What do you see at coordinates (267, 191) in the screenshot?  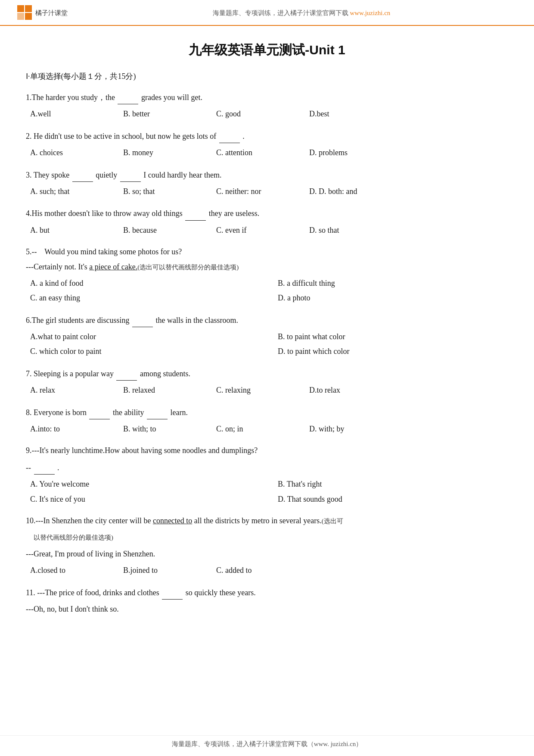 I see `q3-options: A. such; that B. so; that C. neither: no…` at bounding box center [267, 191].